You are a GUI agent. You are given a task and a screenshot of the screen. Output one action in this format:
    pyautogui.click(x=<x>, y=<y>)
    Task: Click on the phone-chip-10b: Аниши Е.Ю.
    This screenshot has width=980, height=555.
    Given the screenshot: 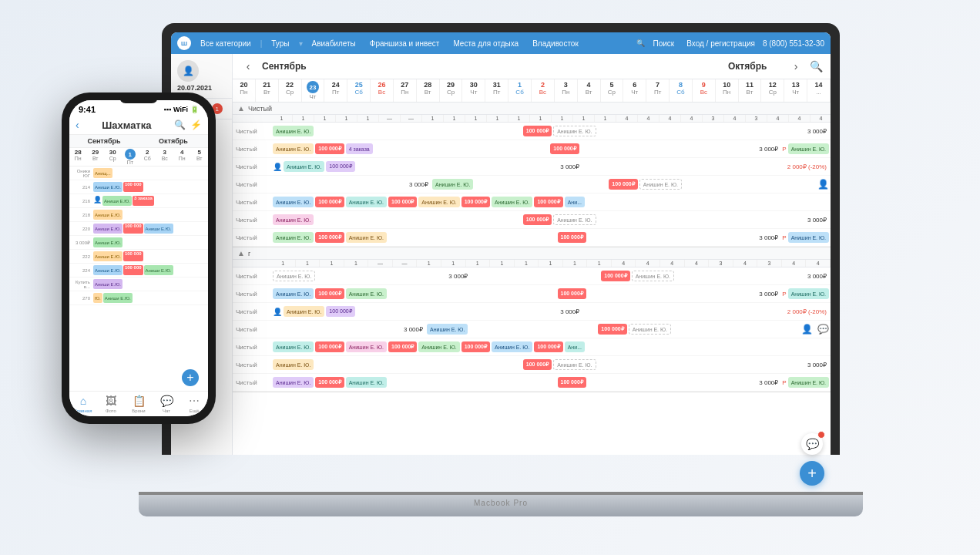 What is the action you would take?
    pyautogui.click(x=118, y=298)
    